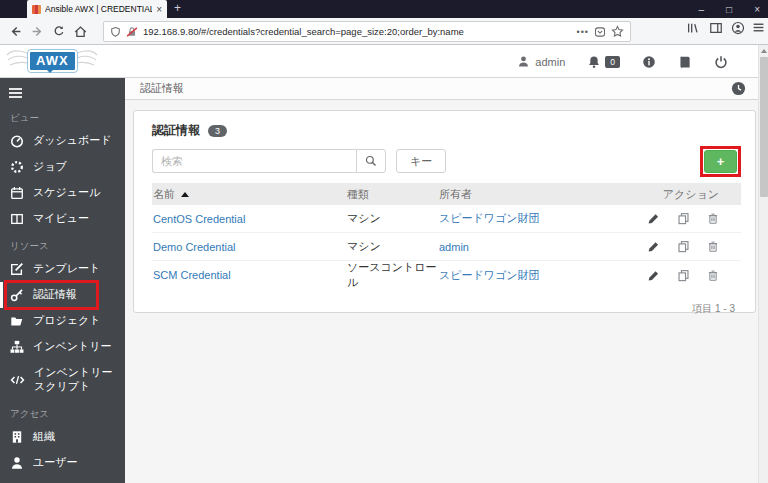  I want to click on insecure-lock-icon, so click(132, 32).